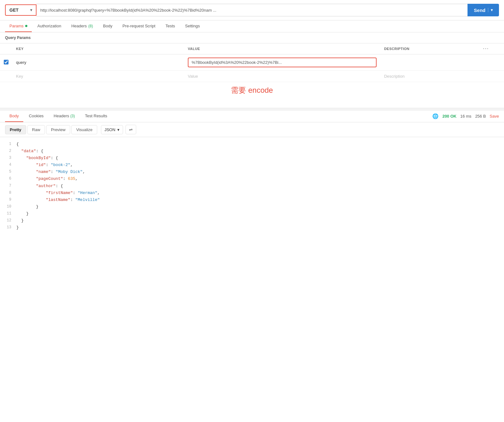  What do you see at coordinates (11, 179) in the screenshot?
I see `line-num-6: 6` at bounding box center [11, 179].